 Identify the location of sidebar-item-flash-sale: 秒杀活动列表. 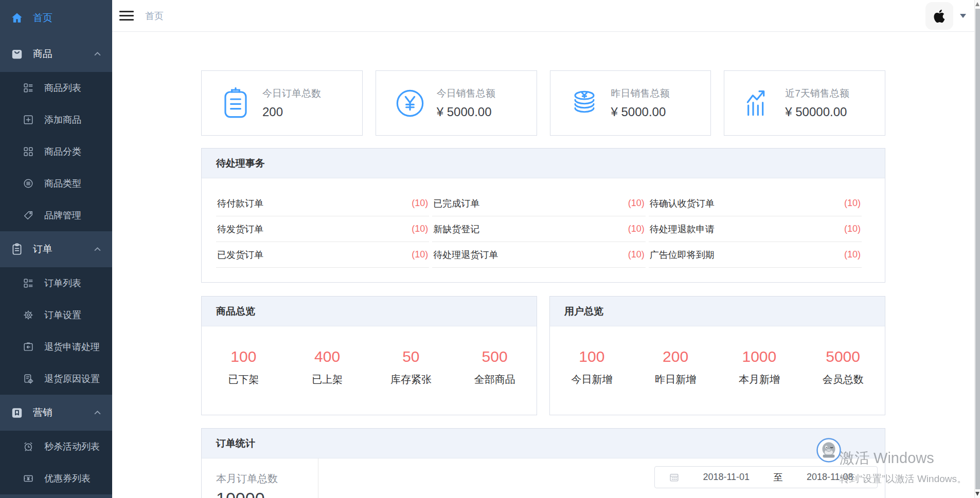
(56, 447).